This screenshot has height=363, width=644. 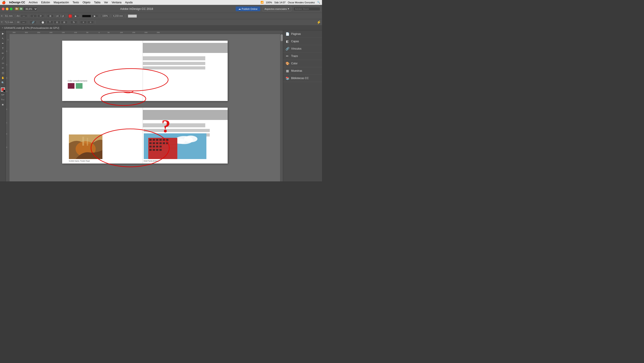 I want to click on dim-group: 4,233 mm, so click(x=119, y=16).